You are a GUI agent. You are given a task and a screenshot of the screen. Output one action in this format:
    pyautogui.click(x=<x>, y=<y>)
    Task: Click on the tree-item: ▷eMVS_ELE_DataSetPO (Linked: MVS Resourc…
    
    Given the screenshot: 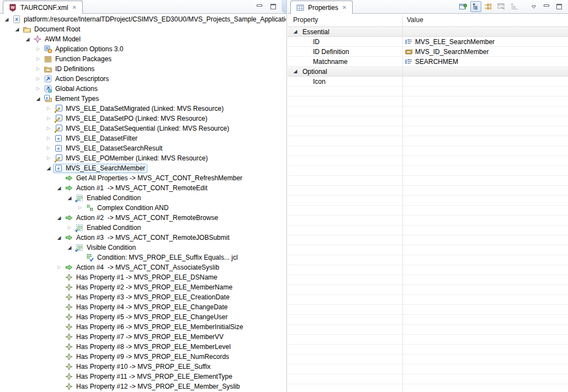 What is the action you would take?
    pyautogui.click(x=143, y=119)
    